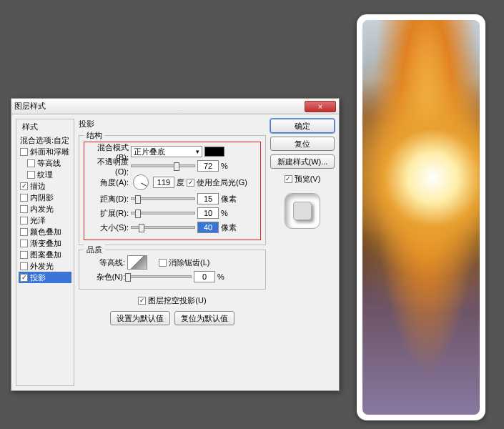 The image size is (504, 429). What do you see at coordinates (189, 263) in the screenshot?
I see `antialias-label: 消除锯齿(L)` at bounding box center [189, 263].